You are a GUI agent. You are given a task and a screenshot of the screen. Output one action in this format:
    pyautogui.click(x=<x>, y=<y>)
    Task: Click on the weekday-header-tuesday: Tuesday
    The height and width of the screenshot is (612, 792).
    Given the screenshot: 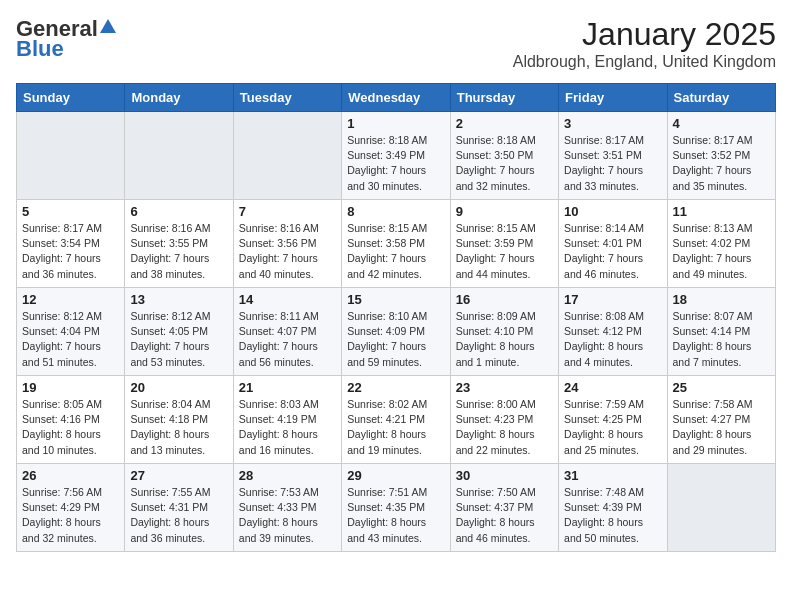 What is the action you would take?
    pyautogui.click(x=287, y=98)
    